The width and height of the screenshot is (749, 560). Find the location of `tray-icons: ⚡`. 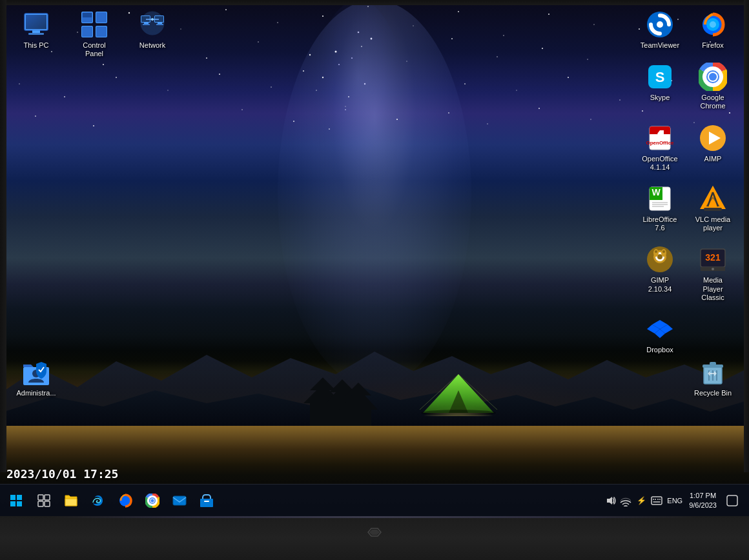

tray-icons: ⚡ is located at coordinates (633, 501).